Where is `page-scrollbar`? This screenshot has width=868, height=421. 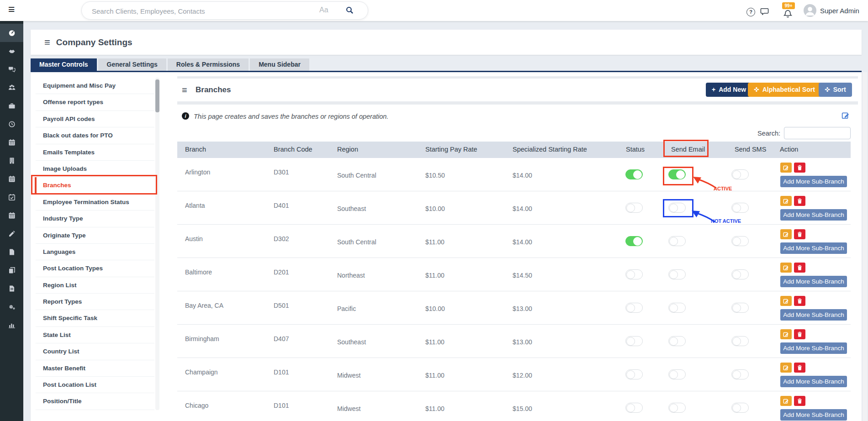 page-scrollbar is located at coordinates (865, 247).